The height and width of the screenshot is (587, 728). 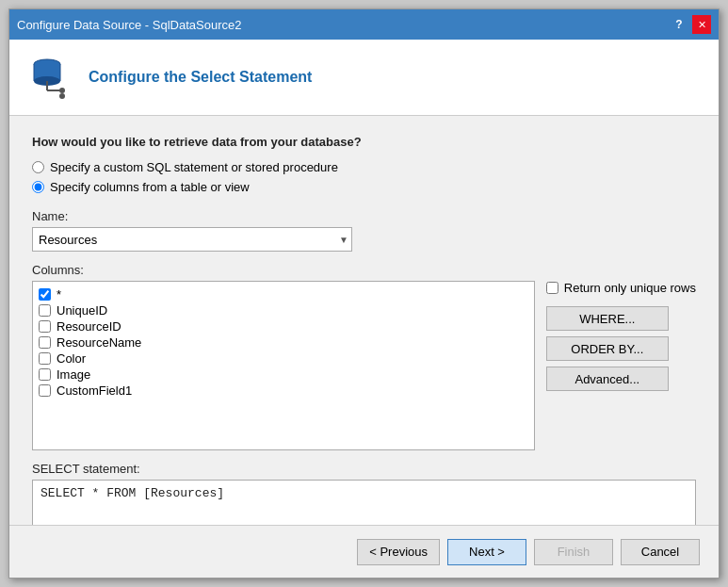 What do you see at coordinates (283, 311) in the screenshot?
I see `column-uniqueid: UniqueID` at bounding box center [283, 311].